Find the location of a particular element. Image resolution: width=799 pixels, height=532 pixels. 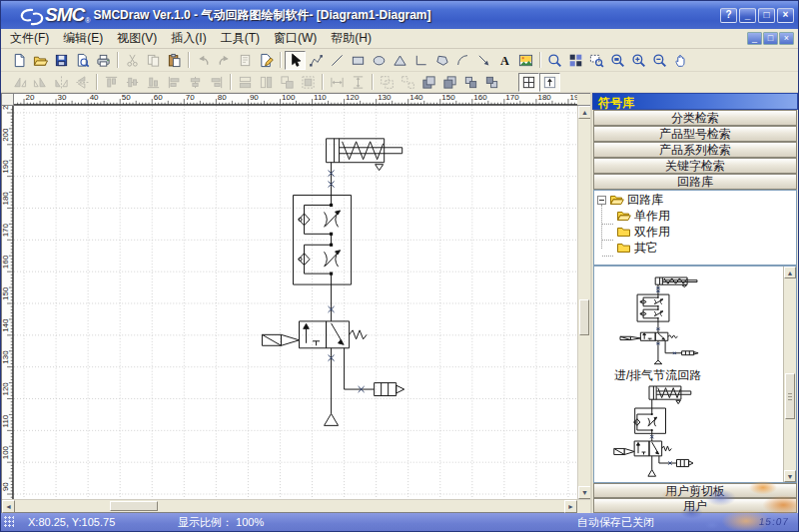

rotate-right-button is located at coordinates (40, 82).